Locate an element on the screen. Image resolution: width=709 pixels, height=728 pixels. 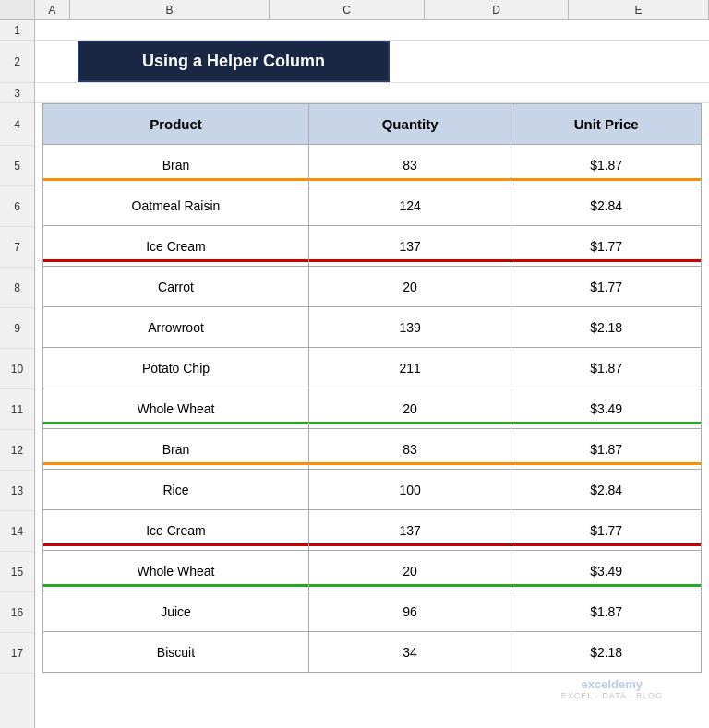
title-banner: Using a Helper Column is located at coordinates (234, 61).